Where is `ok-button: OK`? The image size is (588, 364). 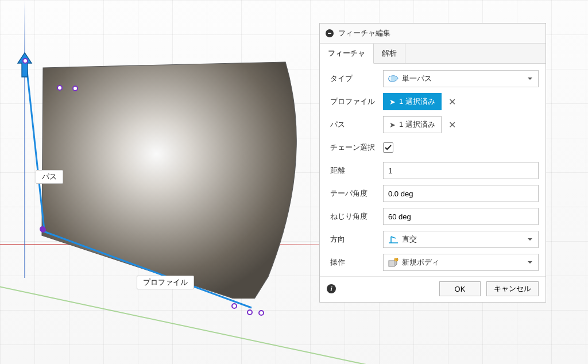 ok-button: OK is located at coordinates (460, 289).